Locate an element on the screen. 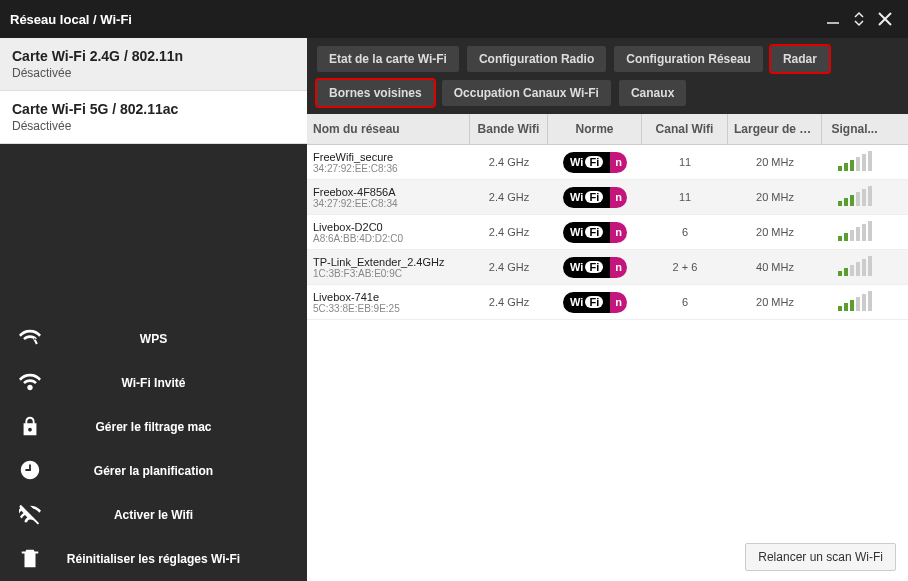 This screenshot has width=908, height=581. table-row: Freebox-4F856A34:27:92:EE:C8:342.4 GHzWi… is located at coordinates (608, 198).